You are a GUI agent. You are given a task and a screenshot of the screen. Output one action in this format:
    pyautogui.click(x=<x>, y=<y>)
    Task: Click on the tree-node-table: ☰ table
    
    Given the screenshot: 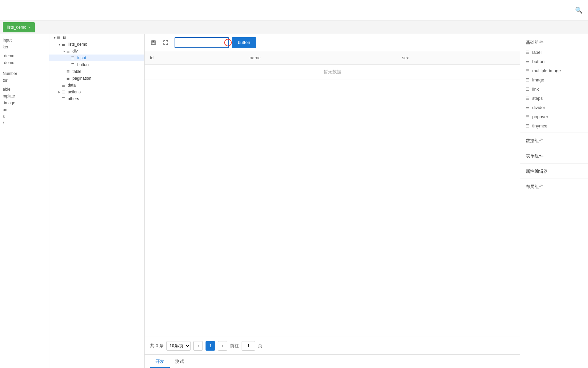 What is the action you would take?
    pyautogui.click(x=97, y=72)
    